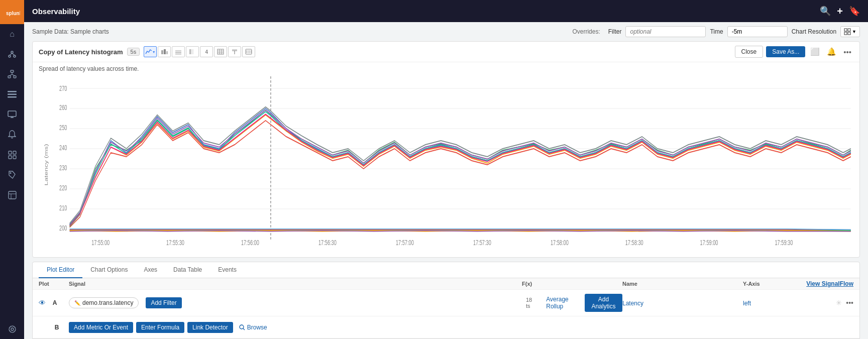 Image resolution: width=868 pixels, height=339 pixels. What do you see at coordinates (188, 270) in the screenshot?
I see `tab-data-table: Data Table` at bounding box center [188, 270].